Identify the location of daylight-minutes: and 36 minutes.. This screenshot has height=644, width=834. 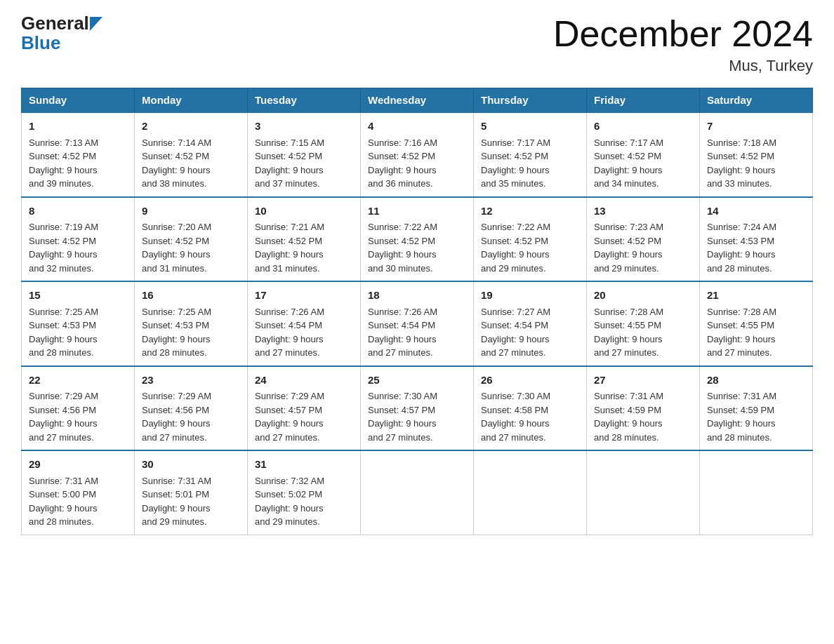
(400, 184).